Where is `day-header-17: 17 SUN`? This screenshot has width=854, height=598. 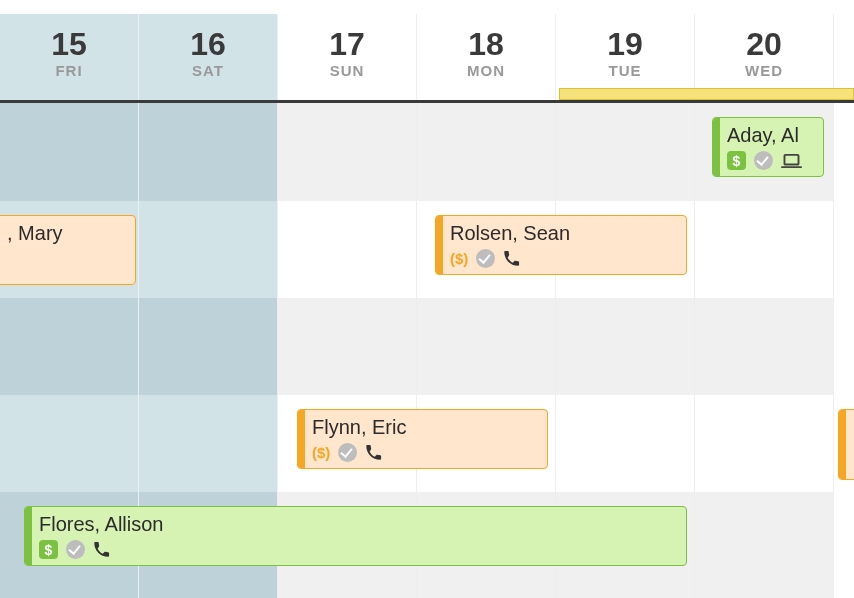 day-header-17: 17 SUN is located at coordinates (348, 57).